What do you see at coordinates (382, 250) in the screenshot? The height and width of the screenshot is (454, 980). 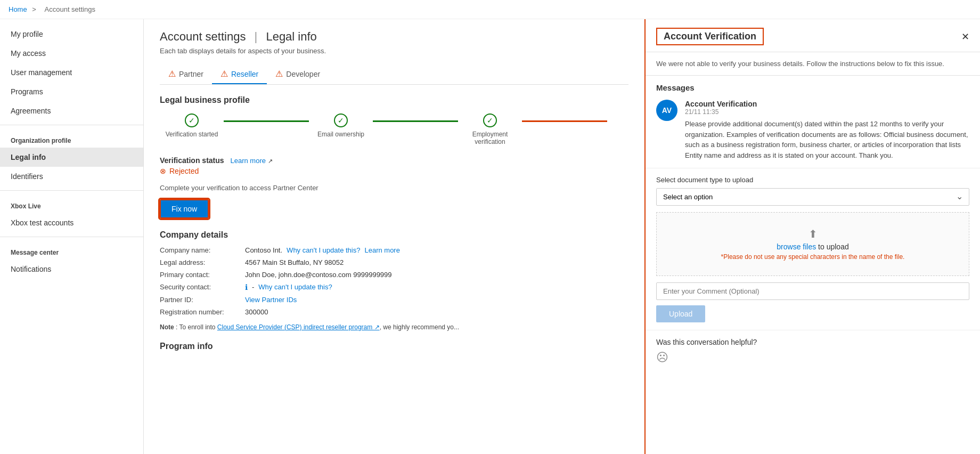 I see `company-name-learn-link: Learn more` at bounding box center [382, 250].